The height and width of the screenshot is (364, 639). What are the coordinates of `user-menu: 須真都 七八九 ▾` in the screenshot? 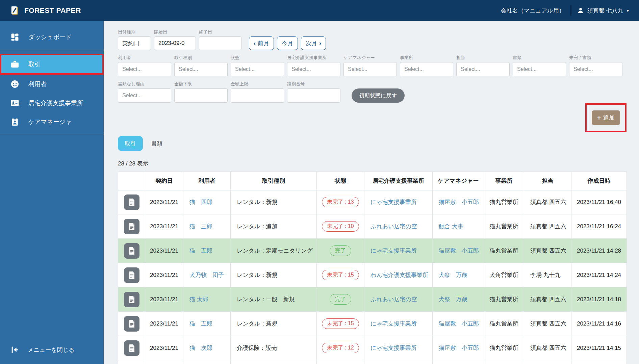 It's located at (603, 11).